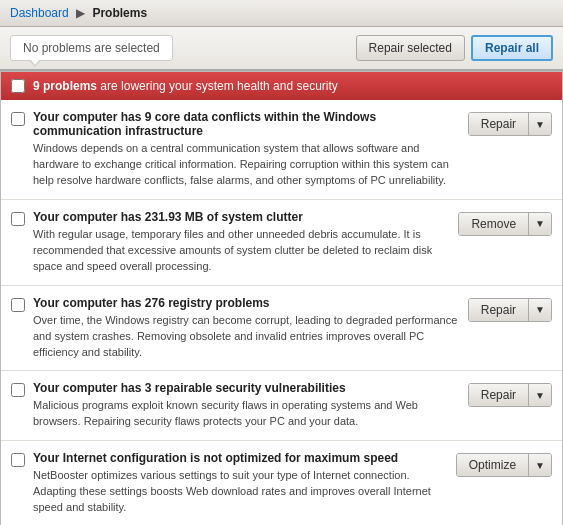  What do you see at coordinates (282, 86) in the screenshot?
I see `problems-header: 9 problems are lowering your system heal…` at bounding box center [282, 86].